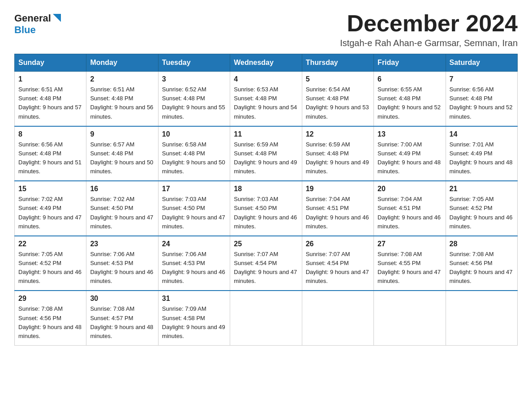 The width and height of the screenshot is (532, 411). What do you see at coordinates (266, 63) in the screenshot?
I see `weekday-header-wednesday: Wednesday` at bounding box center [266, 63].